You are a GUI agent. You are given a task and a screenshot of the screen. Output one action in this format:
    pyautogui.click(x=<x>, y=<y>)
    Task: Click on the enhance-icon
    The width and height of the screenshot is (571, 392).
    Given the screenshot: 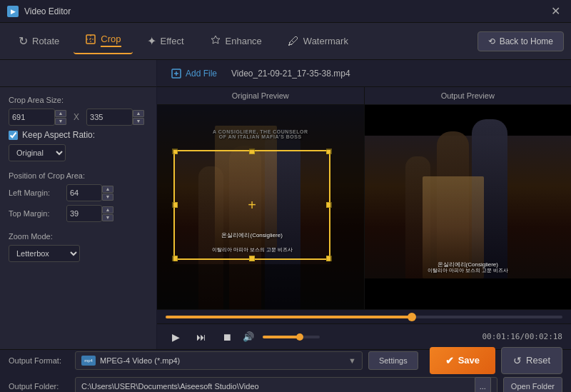 What is the action you would take?
    pyautogui.click(x=216, y=41)
    